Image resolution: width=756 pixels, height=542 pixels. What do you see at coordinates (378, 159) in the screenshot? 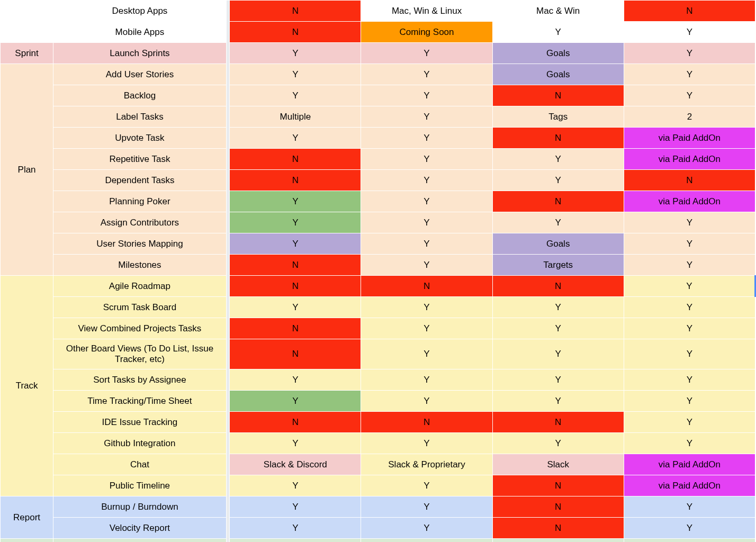
I see `table-row: Repetitive TaskNYYvia Paid AddOn` at bounding box center [378, 159].